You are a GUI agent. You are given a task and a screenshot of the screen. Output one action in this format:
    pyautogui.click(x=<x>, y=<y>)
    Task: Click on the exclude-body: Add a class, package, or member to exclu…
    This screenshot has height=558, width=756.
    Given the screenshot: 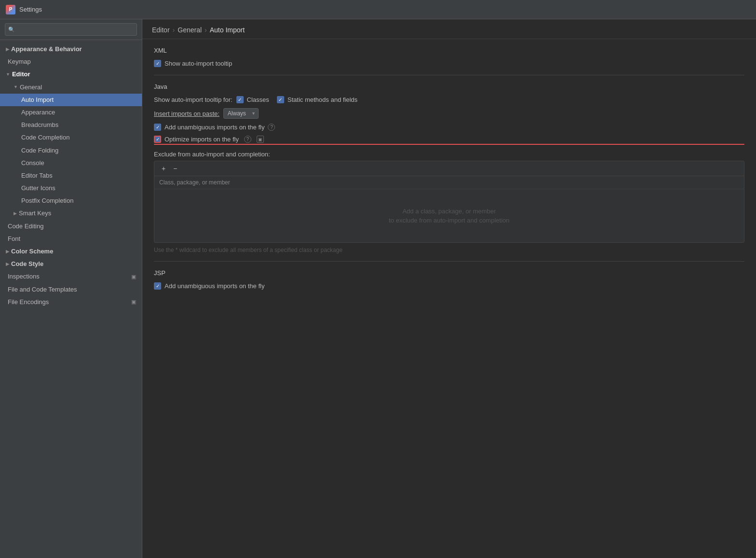 What is the action you would take?
    pyautogui.click(x=449, y=216)
    